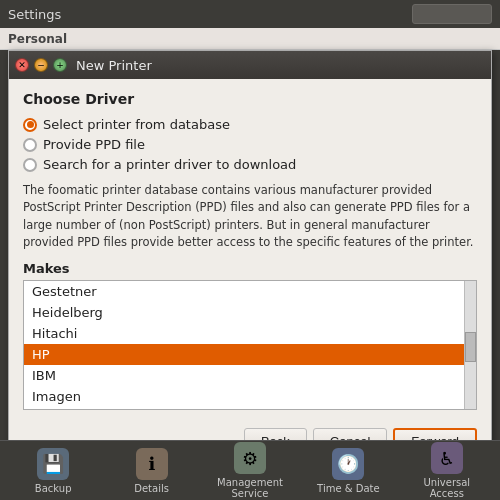 The image size is (500, 500). What do you see at coordinates (41, 65) in the screenshot?
I see `minimize-button: −` at bounding box center [41, 65].